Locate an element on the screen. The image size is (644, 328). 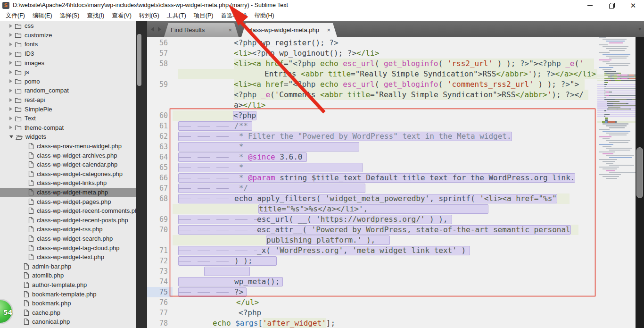
tree-item-bookmark-template-php: bookmark-template.php is located at coordinates (68, 294).